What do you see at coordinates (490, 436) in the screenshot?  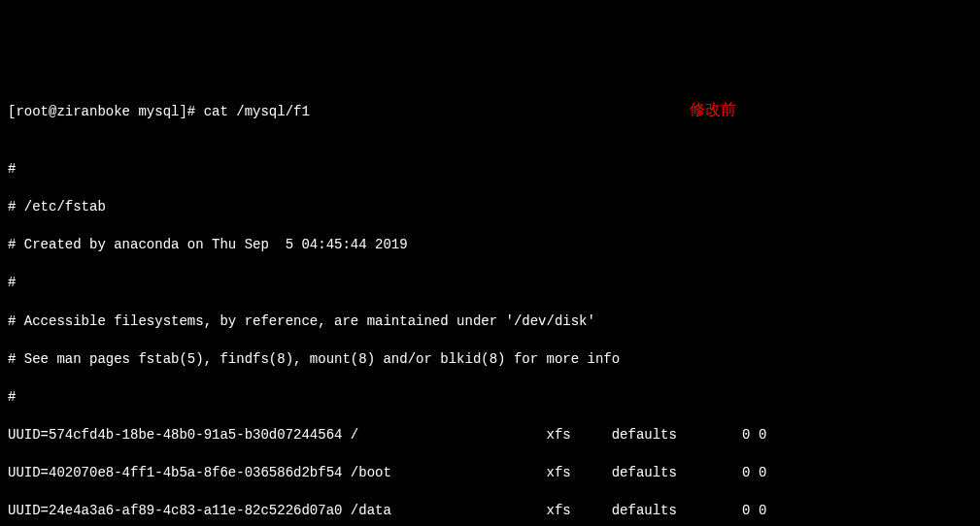 I see `fstab-entry: UUID=574cfd4b-18be-48b0-91a5-b30d0724456…` at bounding box center [490, 436].